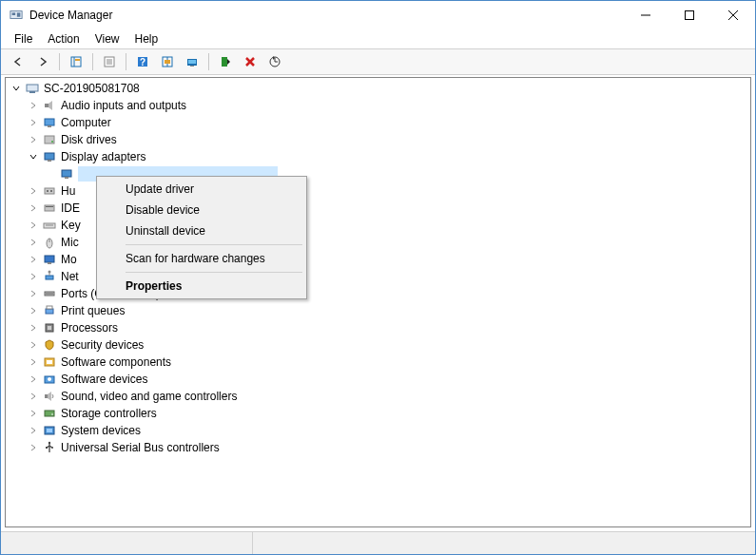 Image resolution: width=756 pixels, height=555 pixels. Describe the element at coordinates (378, 105) in the screenshot. I see `tree-category: Audio inputs and outputs` at that location.